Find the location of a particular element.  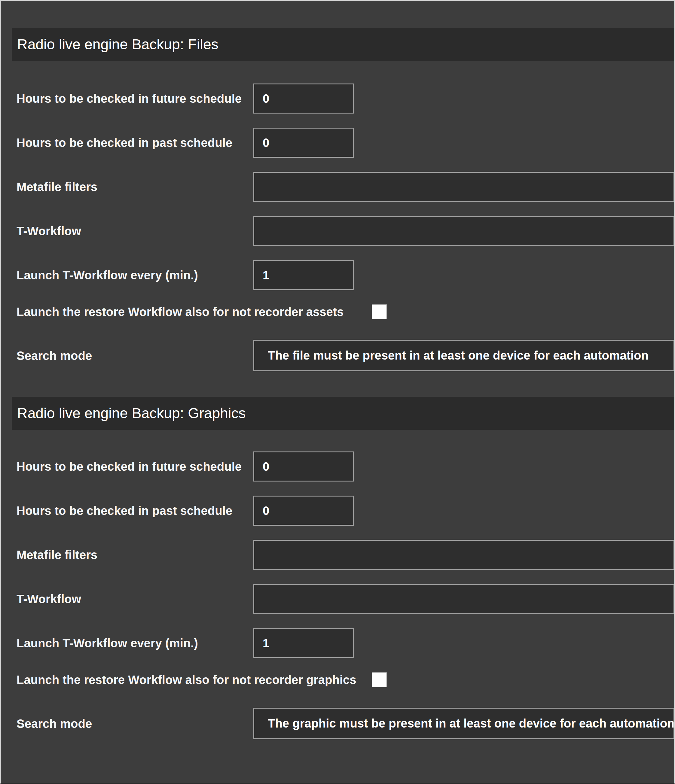

search-mode-select: The file must be present in at least one… is located at coordinates (464, 356).